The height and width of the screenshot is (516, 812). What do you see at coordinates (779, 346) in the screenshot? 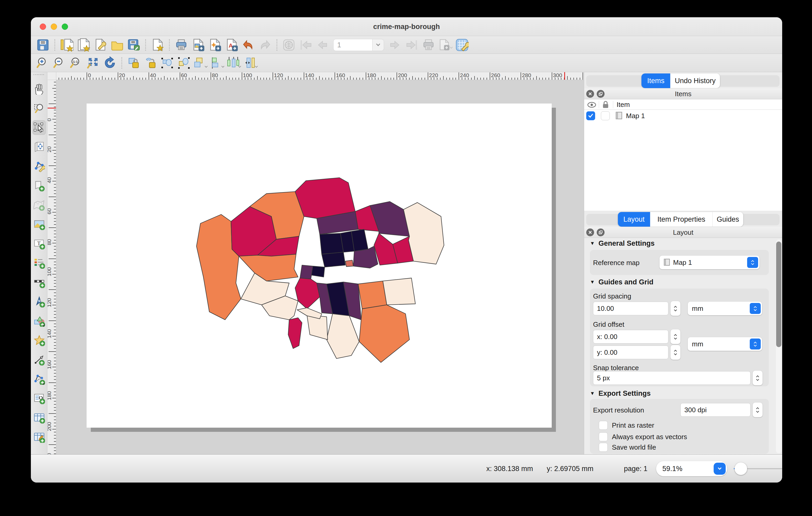
I see `panel-scrollbar` at bounding box center [779, 346].